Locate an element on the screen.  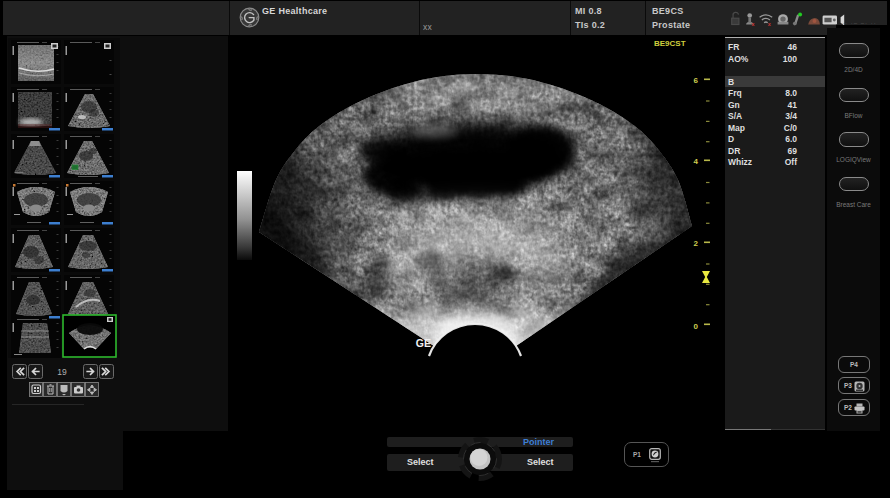
svg-text: 19 is located at coordinates (62, 372).